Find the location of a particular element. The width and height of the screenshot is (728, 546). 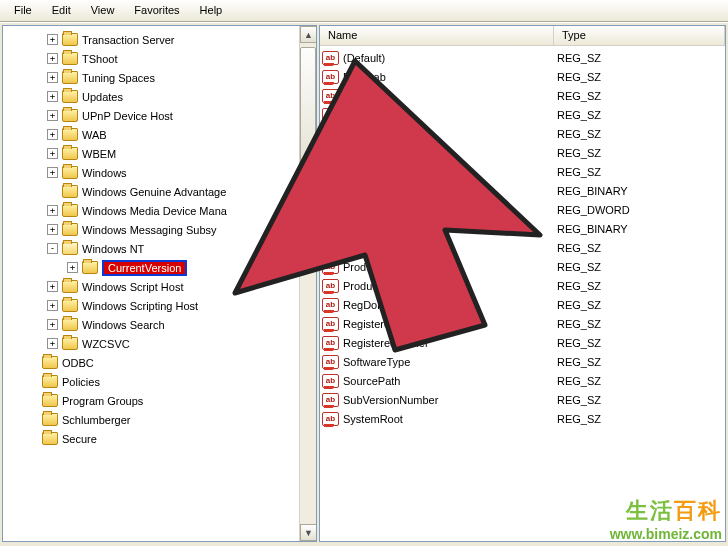

tree-node: Schlumberger is located at coordinates (152, 420).